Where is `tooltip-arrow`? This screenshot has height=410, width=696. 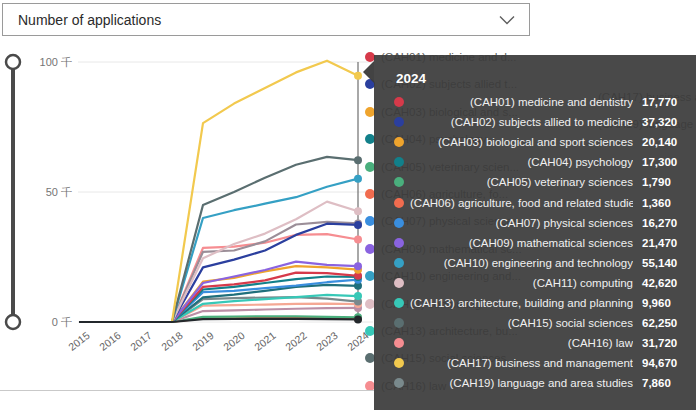
tooltip-arrow is located at coordinates (368, 72).